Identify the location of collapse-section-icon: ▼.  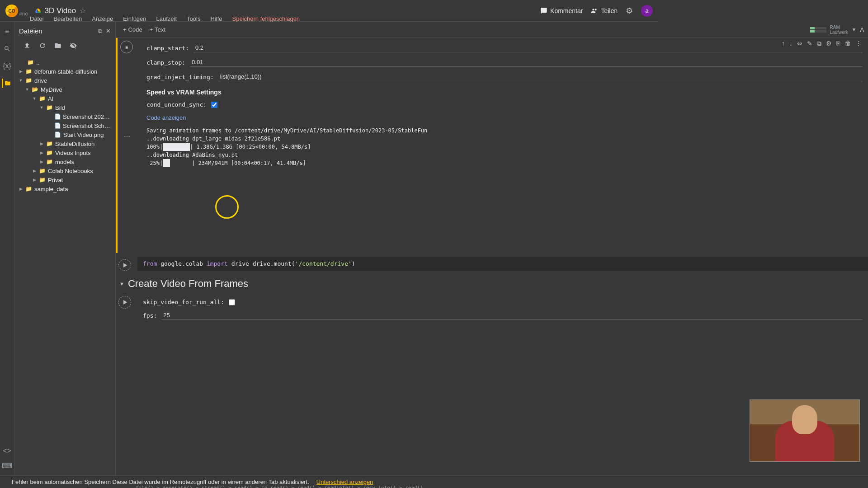
(122, 284).